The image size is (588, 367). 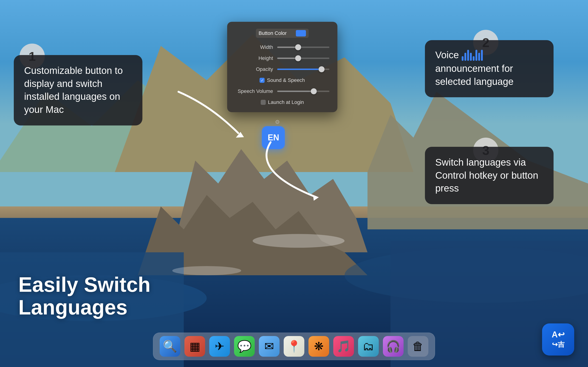 What do you see at coordinates (282, 33) in the screenshot?
I see `button-color-row: Button Color` at bounding box center [282, 33].